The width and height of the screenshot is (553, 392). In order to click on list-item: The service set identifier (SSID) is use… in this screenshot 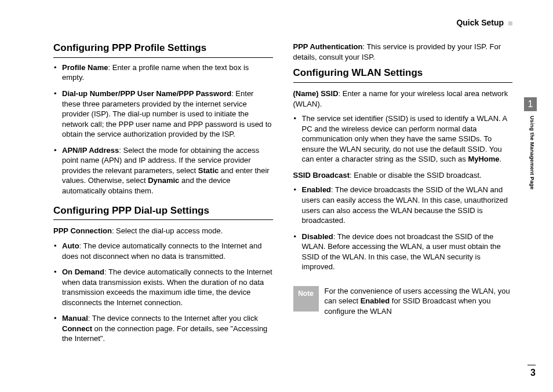, I will do `click(403, 139)`.